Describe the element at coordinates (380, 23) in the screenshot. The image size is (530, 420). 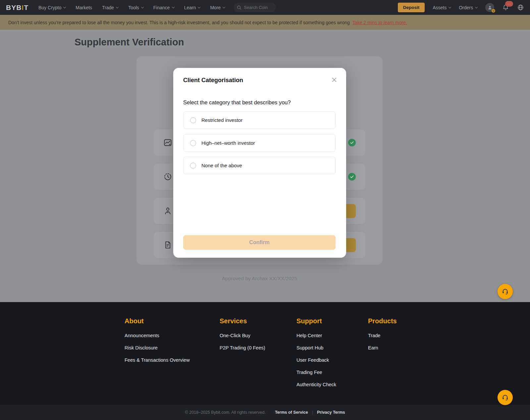
I see `risk-learn-more-link: Take 2 mins to learn more.` at that location.